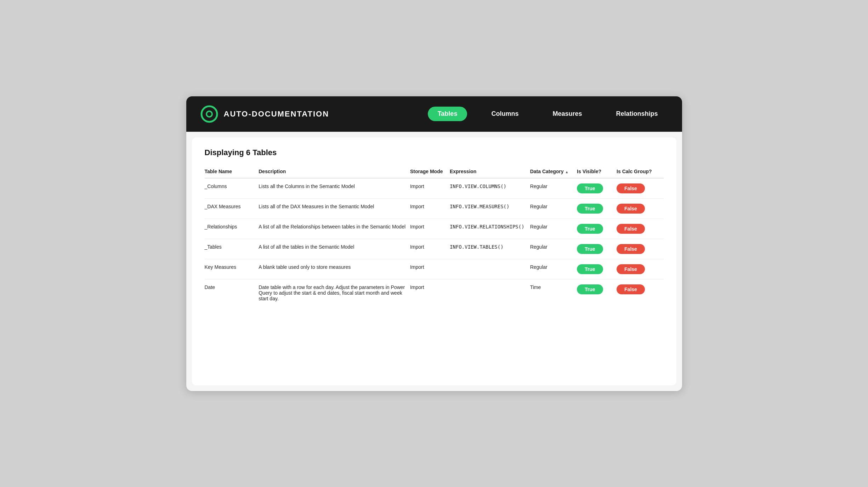  What do you see at coordinates (232, 249) in the screenshot?
I see `cell-name: _Tables` at bounding box center [232, 249].